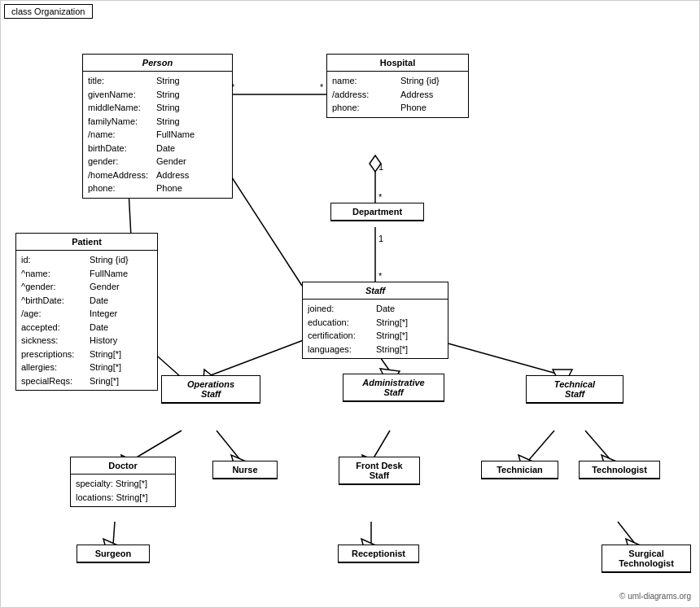 The image size is (700, 608). What do you see at coordinates (211, 389) in the screenshot?
I see `operations-staff-class: OperationsStaff` at bounding box center [211, 389].